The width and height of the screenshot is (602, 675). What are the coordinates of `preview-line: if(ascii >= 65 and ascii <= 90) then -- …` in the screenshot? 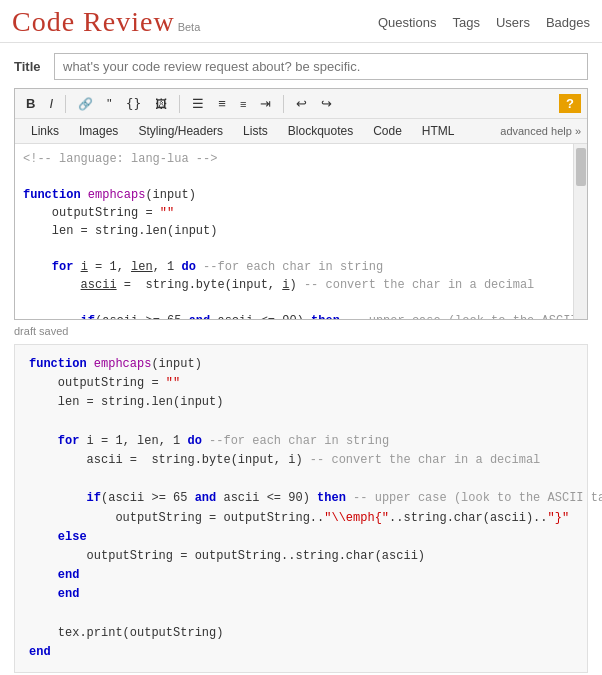 It's located at (301, 498).